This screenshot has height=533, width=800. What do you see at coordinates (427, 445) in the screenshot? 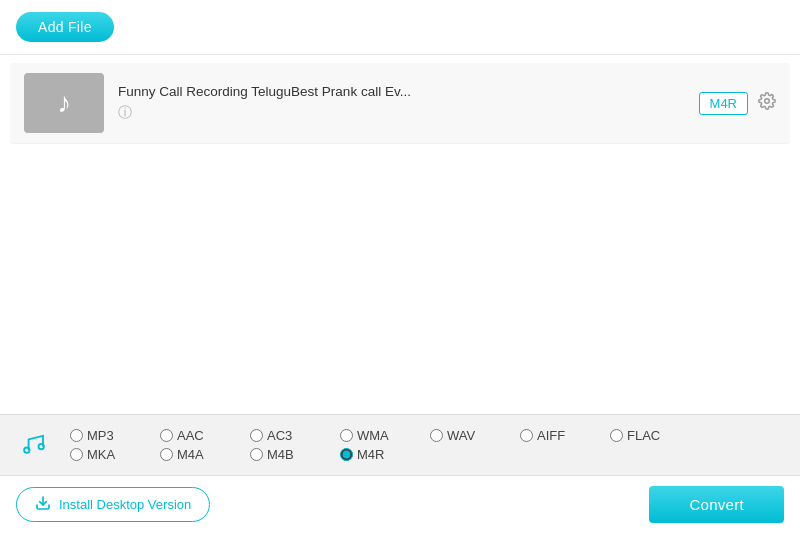
I see `format-options: MP3 AAC AC3 WMA WAV AIFF` at bounding box center [427, 445].